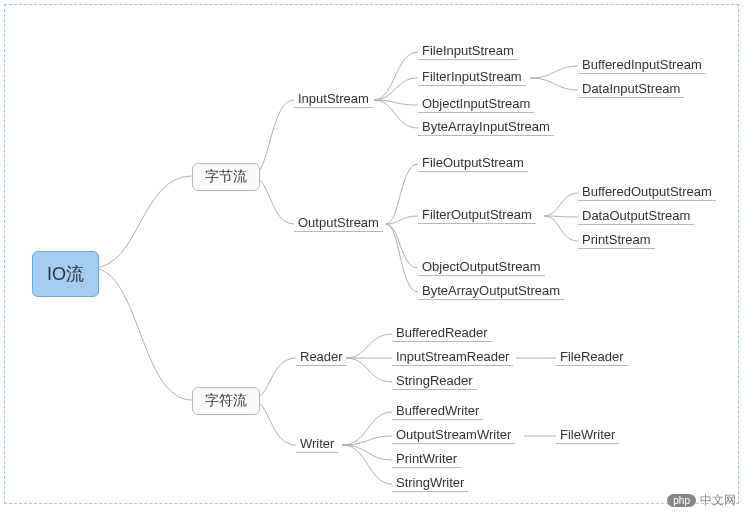 The image size is (744, 515). Describe the element at coordinates (322, 358) in the screenshot. I see `reader-node: Reader` at that location.